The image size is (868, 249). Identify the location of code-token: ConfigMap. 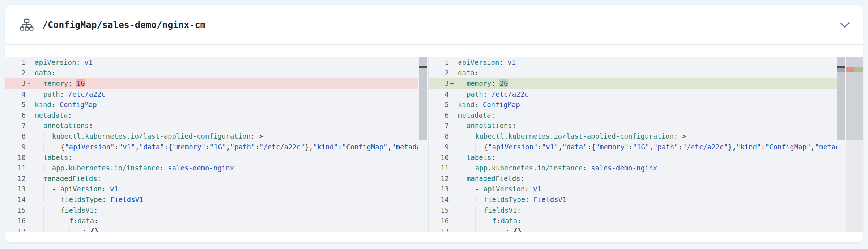
(78, 105).